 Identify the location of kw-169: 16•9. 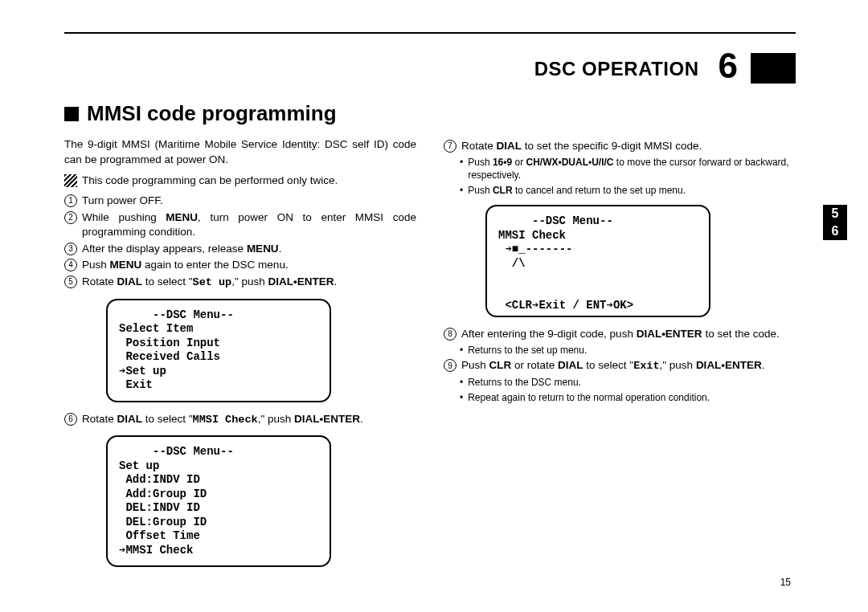
(502, 162).